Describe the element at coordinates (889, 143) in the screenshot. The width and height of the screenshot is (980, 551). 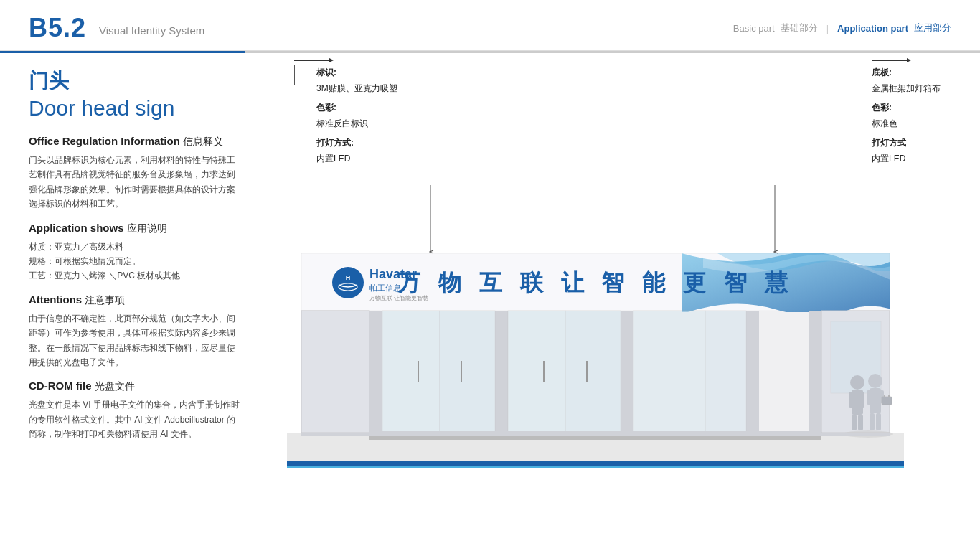
I see `annot-right-label3-bold: 打灯方式` at that location.